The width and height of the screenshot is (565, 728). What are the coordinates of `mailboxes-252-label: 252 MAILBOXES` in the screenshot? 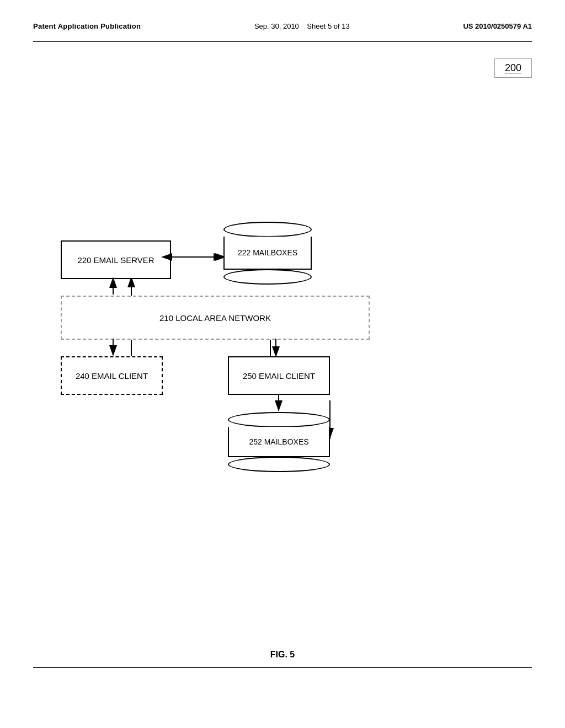 It's located at (279, 442).